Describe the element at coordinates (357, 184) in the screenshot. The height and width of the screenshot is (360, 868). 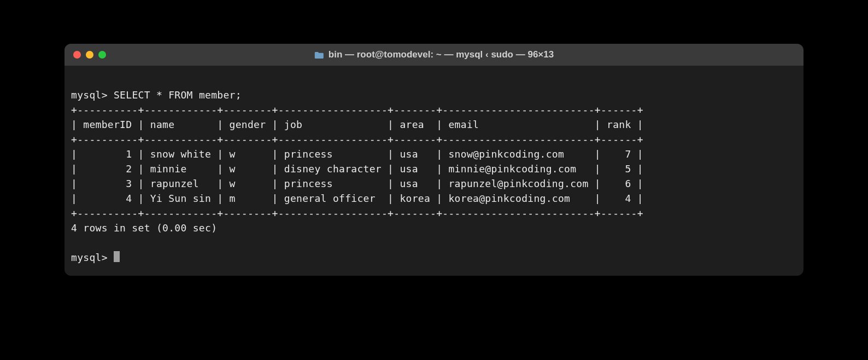
I see `table-row: | 3 | rapunzel | w | princess | usa | ra…` at that location.